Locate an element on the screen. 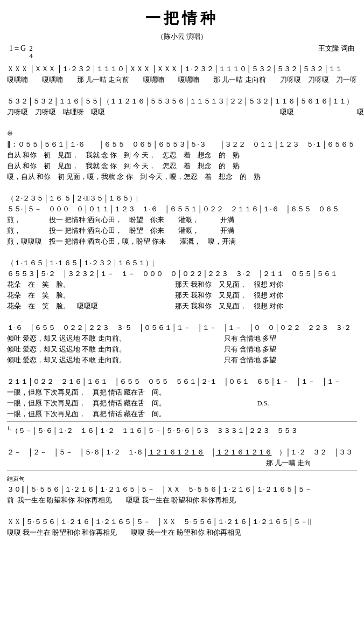  score-content-3: 结束句 ３０‖│５·５５６│１·２１６│１·２１６５│５－ │ＸＸ ５·５５６│… is located at coordinates (182, 506).